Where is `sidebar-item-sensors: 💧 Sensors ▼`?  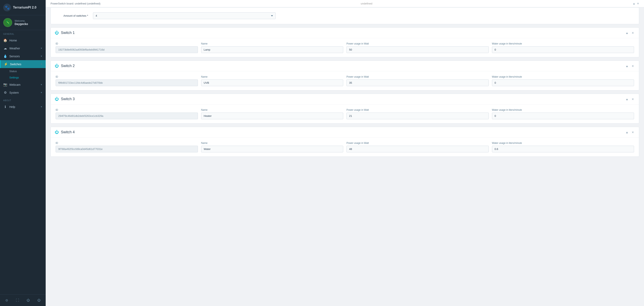 sidebar-item-sensors: 💧 Sensors ▼ is located at coordinates (23, 56).